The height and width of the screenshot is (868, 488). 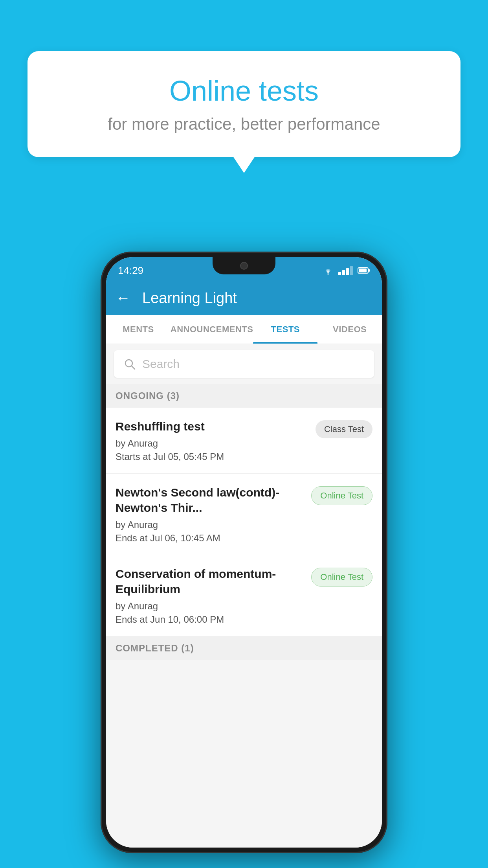 What do you see at coordinates (211, 440) in the screenshot?
I see `test-info-1: Reshuffling test by Anurag Starts at Jul…` at bounding box center [211, 440].